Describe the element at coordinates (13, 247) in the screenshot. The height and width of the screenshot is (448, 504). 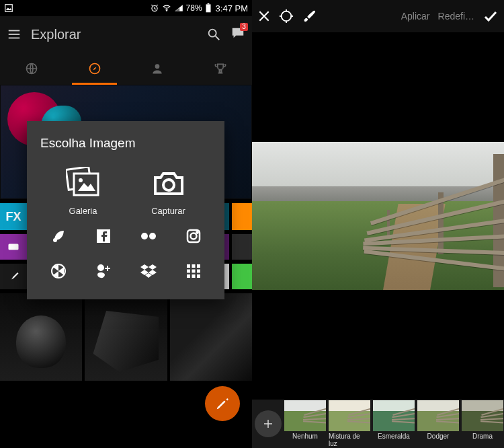
I see `filter-chip` at that location.